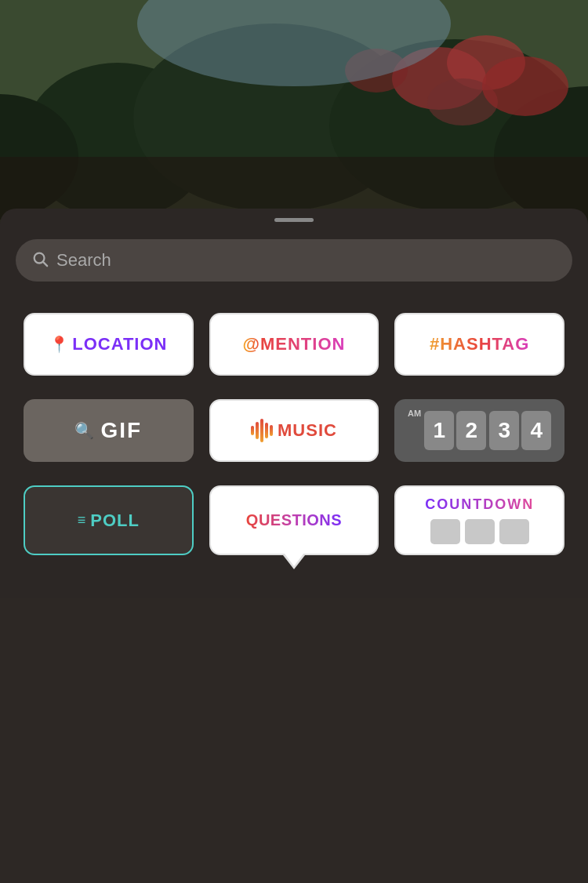  Describe the element at coordinates (294, 260) in the screenshot. I see `search-bar` at that location.